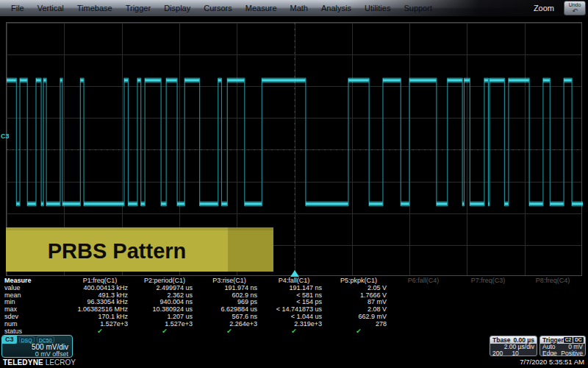 Image resolution: width=588 pixels, height=368 pixels. I want to click on channel-tab: C3, so click(10, 340).